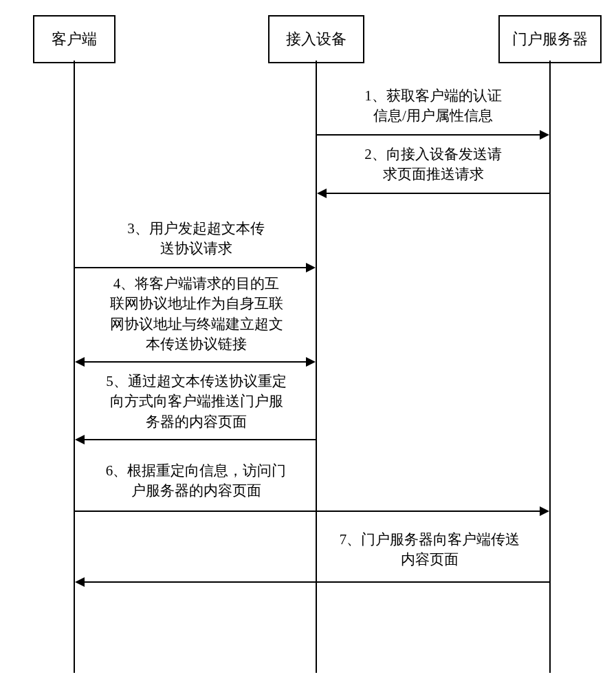 The height and width of the screenshot is (688, 616). Describe the element at coordinates (196, 440) in the screenshot. I see `message-5-arrow` at that location.